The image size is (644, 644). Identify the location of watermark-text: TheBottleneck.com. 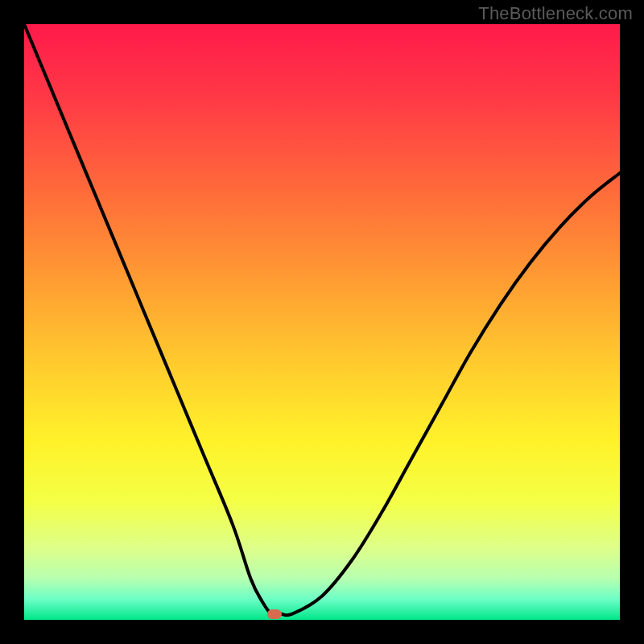
(555, 14).